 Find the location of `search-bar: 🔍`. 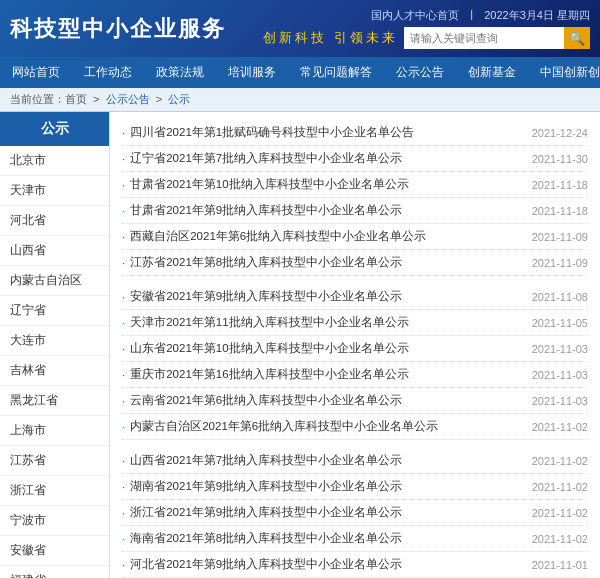

search-bar: 🔍 is located at coordinates (497, 38).